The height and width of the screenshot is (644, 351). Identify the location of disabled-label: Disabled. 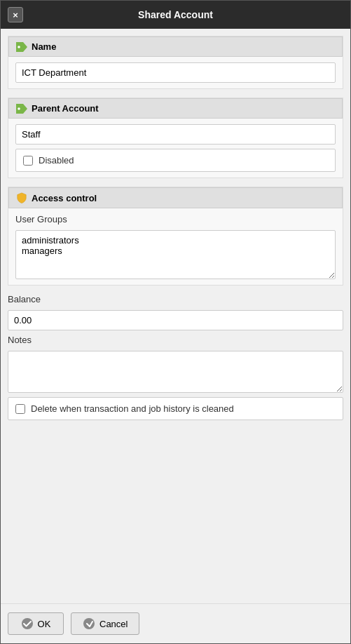
(56, 160).